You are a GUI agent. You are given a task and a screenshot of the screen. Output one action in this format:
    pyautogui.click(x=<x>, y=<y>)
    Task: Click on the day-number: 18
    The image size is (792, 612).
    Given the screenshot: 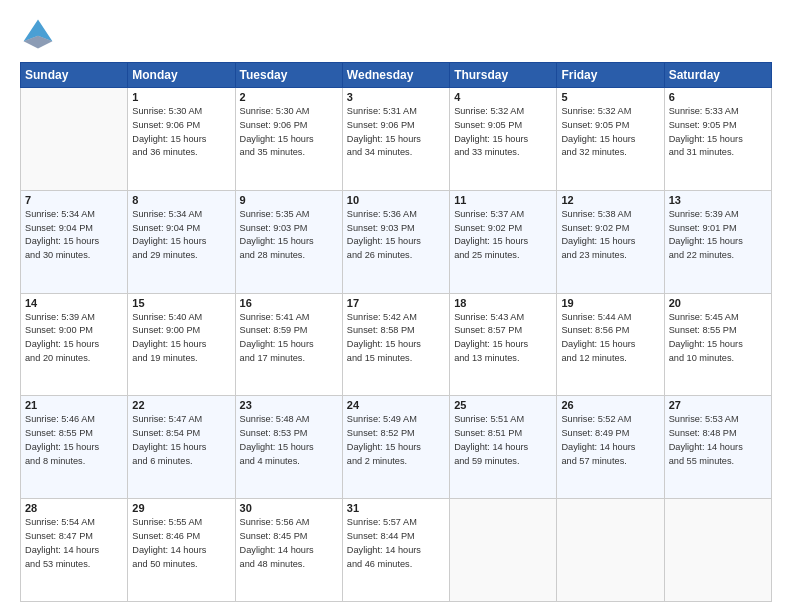 What is the action you would take?
    pyautogui.click(x=503, y=303)
    